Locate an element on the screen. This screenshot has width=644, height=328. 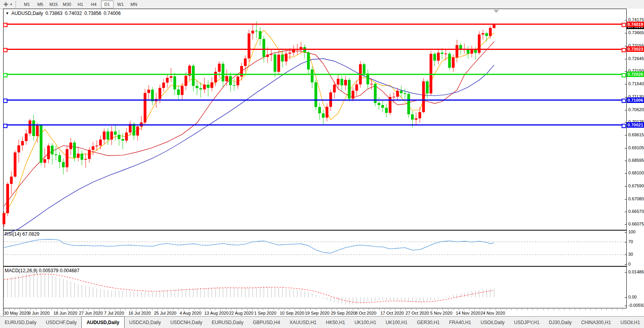
ohlc-low: 0.73856 is located at coordinates (93, 13).